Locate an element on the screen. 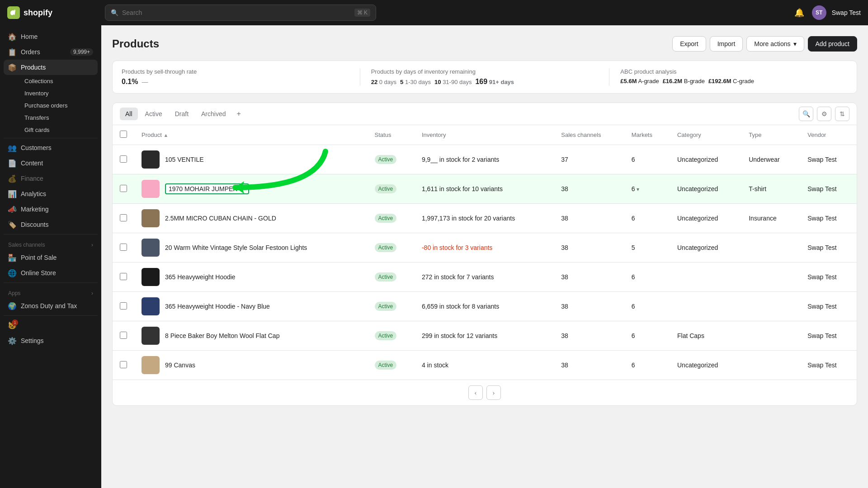 Image resolution: width=868 pixels, height=488 pixels. sidebar-item-marketing: 📣 Marketing is located at coordinates (51, 209).